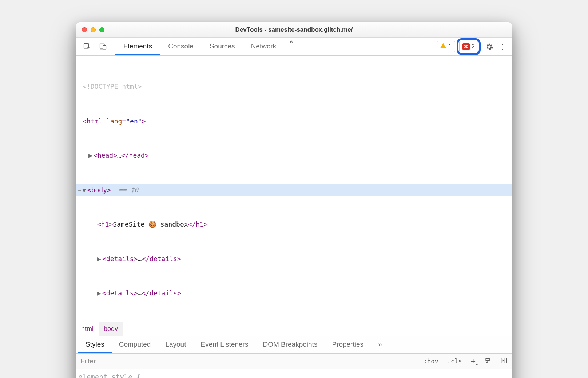  What do you see at coordinates (294, 329) in the screenshot?
I see `breadcrumb: html body` at bounding box center [294, 329].